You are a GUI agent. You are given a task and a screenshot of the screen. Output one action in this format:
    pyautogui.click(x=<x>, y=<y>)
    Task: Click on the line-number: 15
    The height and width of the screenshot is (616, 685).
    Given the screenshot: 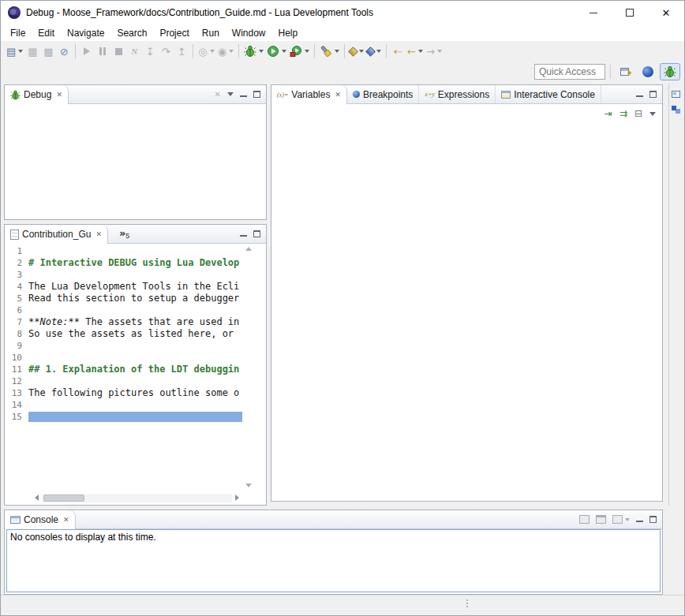 What is the action you would take?
    pyautogui.click(x=17, y=416)
    